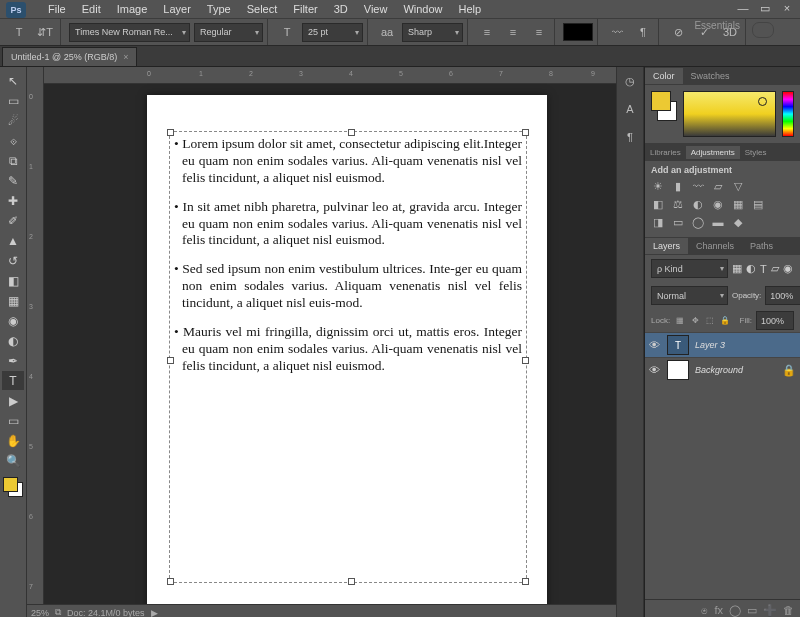  What do you see at coordinates (765, 8) in the screenshot?
I see `window-restore-icon: ▭` at bounding box center [765, 8].